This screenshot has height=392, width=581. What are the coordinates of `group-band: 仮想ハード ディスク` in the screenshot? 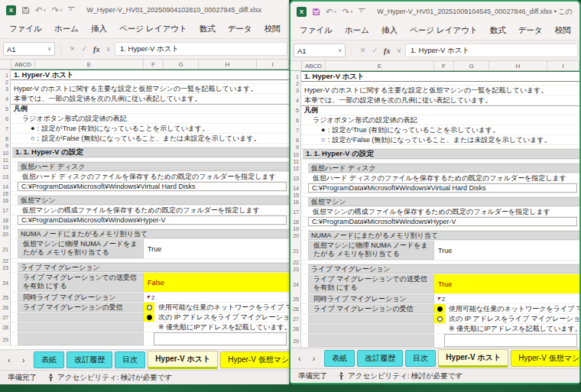 It's located at (153, 167).